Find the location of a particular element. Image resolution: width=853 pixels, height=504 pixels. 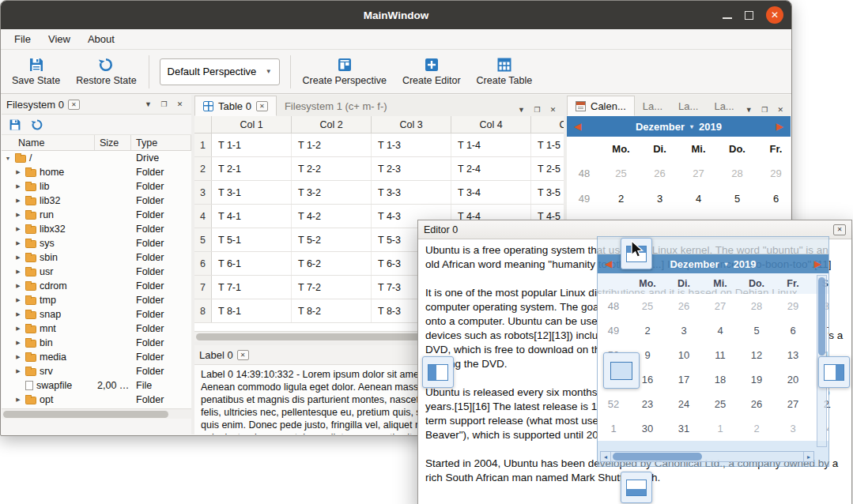

calendar-day: 10 is located at coordinates (684, 355).